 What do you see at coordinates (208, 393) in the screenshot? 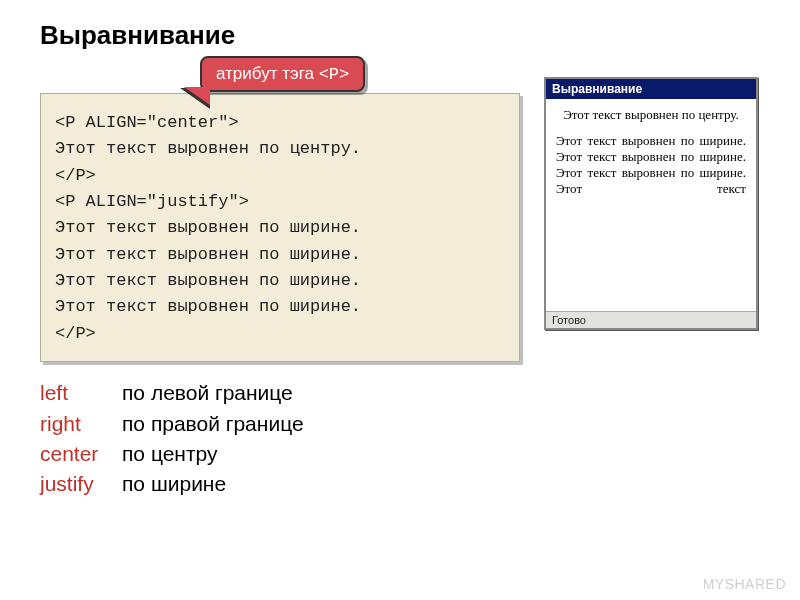
I see `legend-val: по левой границе` at bounding box center [208, 393].